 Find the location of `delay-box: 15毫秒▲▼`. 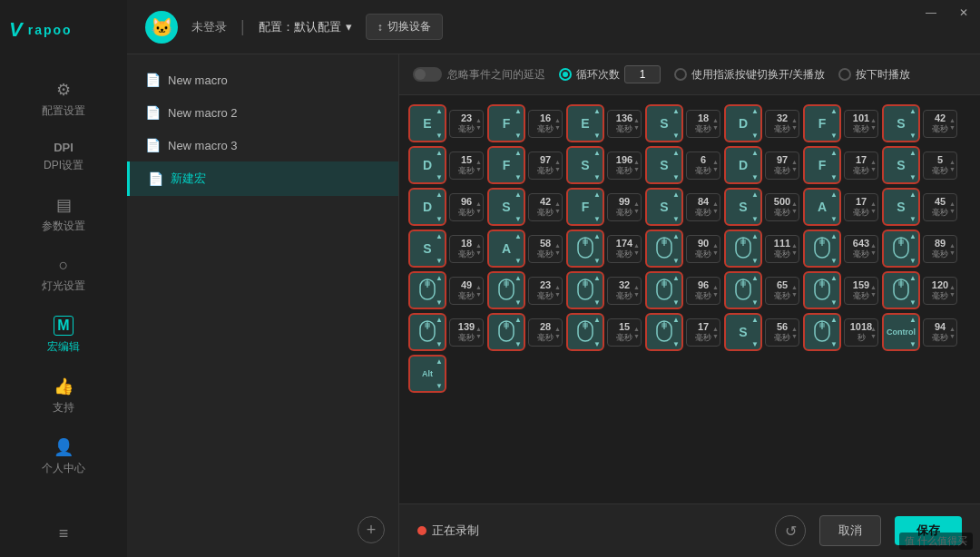

delay-box: 15毫秒▲▼ is located at coordinates (624, 332).